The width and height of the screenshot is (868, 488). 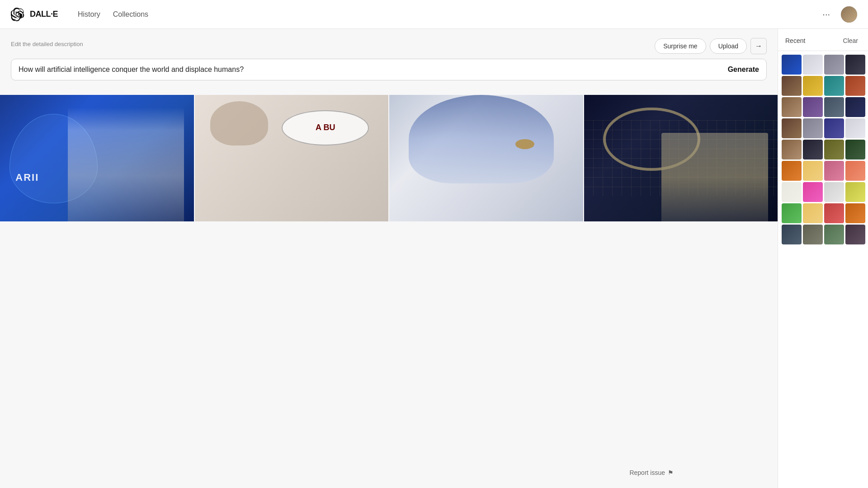 I want to click on generate-button: Generate, so click(x=743, y=70).